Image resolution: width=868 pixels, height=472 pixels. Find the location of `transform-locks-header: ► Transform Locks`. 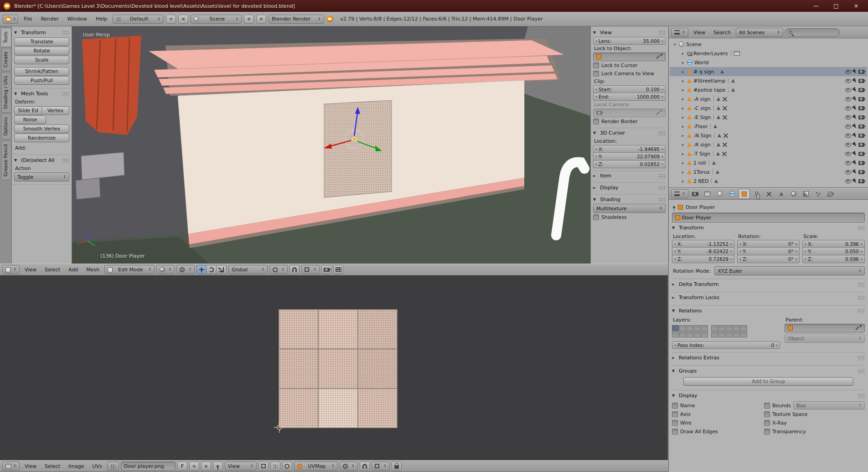

transform-locks-header: ► Transform Locks is located at coordinates (769, 297).